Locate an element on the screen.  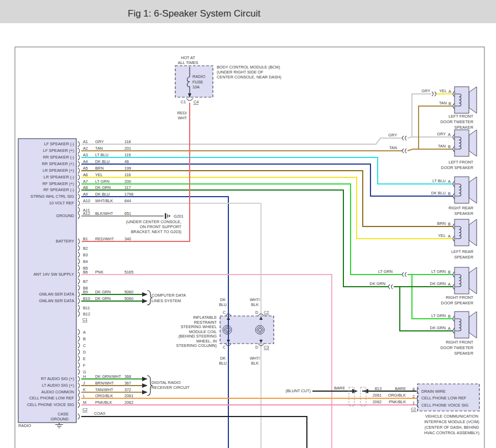
signal-label: LR SPEAKER (-) is located at coordinates (59, 177).